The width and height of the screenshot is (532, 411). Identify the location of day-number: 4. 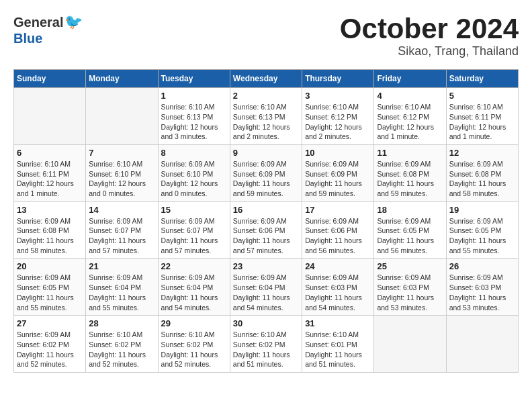
(410, 95).